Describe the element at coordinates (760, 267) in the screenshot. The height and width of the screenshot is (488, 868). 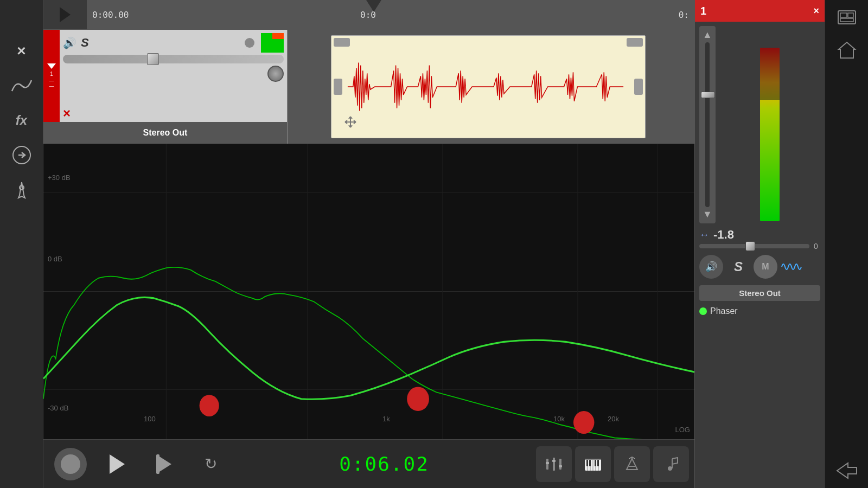
I see `right-bottom-controls: 🔊 S M` at that location.